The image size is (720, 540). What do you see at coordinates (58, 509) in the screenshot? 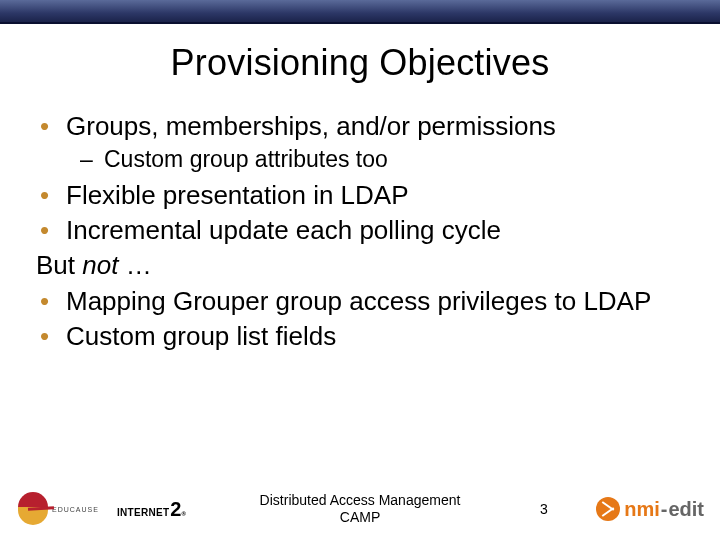
I see `educause-logo: EDUCAUSE` at bounding box center [58, 509].